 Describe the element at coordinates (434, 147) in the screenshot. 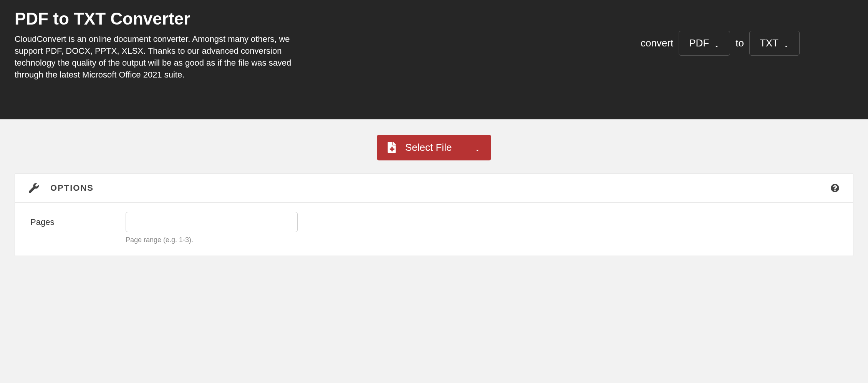

I see `select-file-row: Select File` at that location.